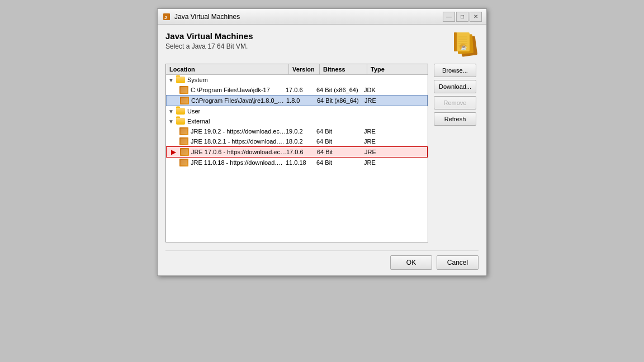 Image resolution: width=644 pixels, height=362 pixels. What do you see at coordinates (301, 163) in the screenshot?
I see `item-version: 11.0.18` at bounding box center [301, 163].